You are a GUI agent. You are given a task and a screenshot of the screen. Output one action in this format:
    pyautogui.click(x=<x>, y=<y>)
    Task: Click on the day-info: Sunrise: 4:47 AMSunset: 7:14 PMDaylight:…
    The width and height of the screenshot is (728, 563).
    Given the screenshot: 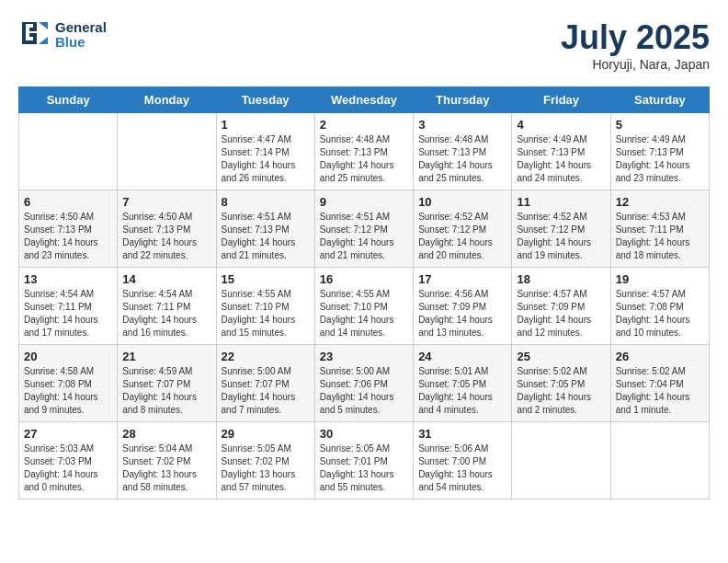 What is the action you would take?
    pyautogui.click(x=259, y=158)
    